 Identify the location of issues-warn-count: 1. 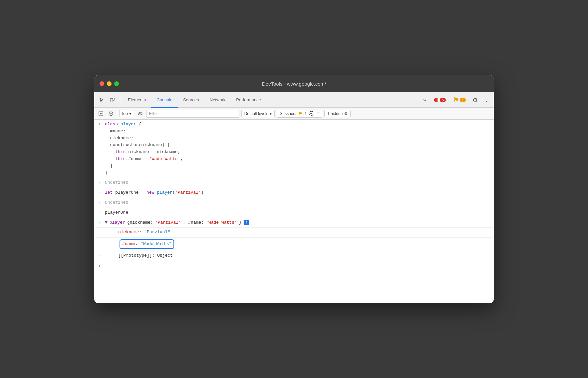
(306, 114).